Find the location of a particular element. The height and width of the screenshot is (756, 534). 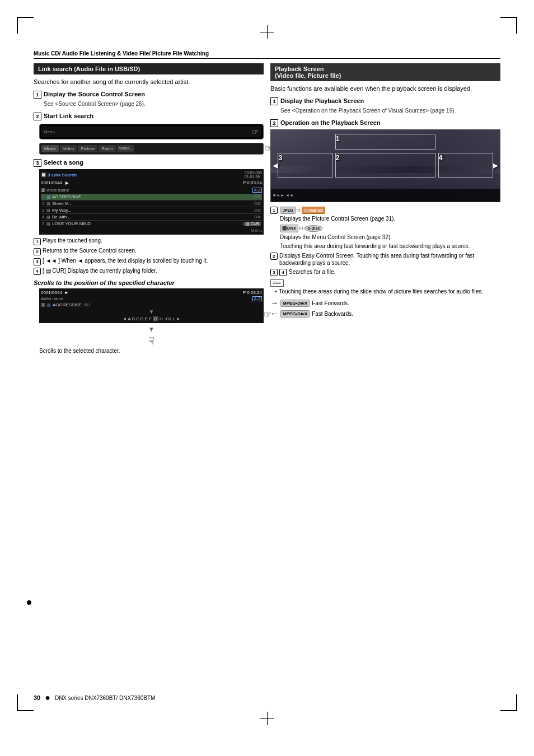

right-annot-1b-header: ⬛DivX in ⊙ Disc is located at coordinates (301, 228).